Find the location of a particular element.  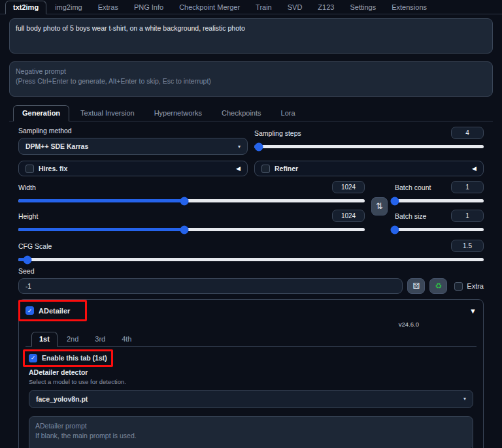

batch-count-group: Batch count is located at coordinates (439, 192).